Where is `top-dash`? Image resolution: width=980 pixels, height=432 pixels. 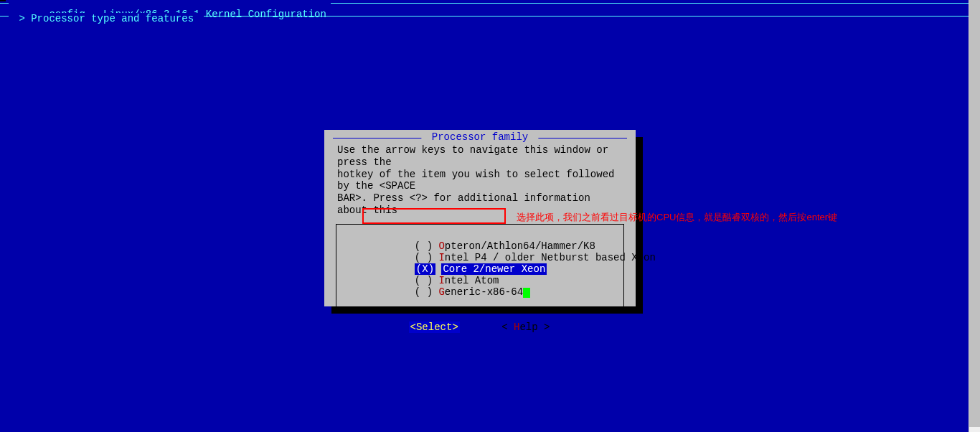
top-dash is located at coordinates (3, 1).